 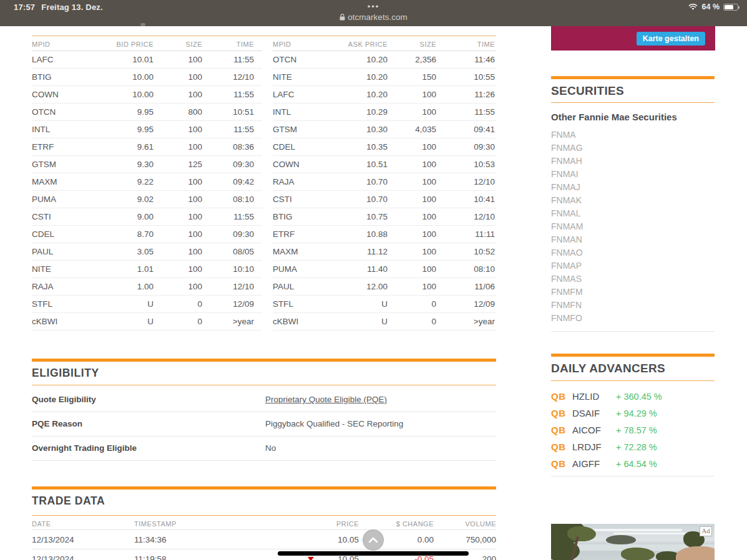 I want to click on ad-image-bottom: Ad, so click(x=633, y=542).